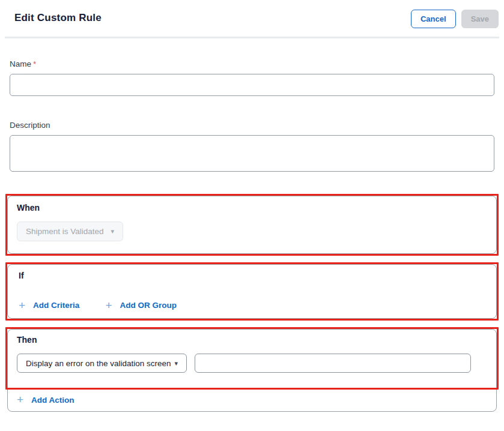  Describe the element at coordinates (434, 19) in the screenshot. I see `cancel-button: Cancel` at that location.